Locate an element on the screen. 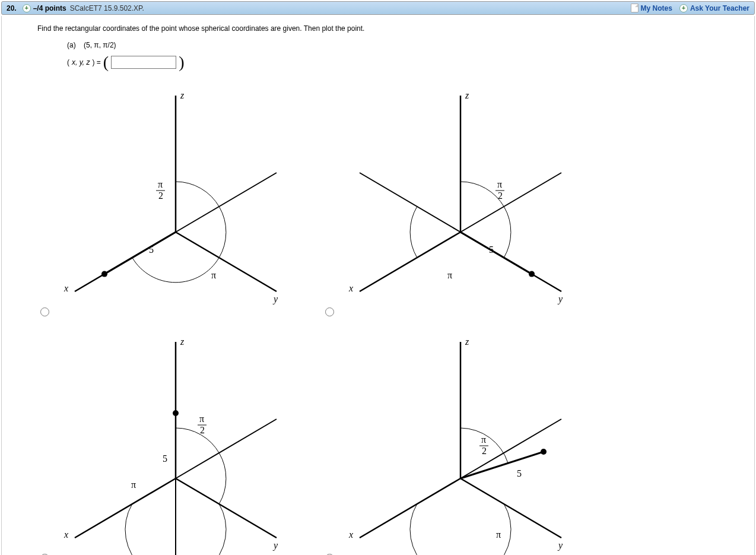 The width and height of the screenshot is (756, 555). ask-teacher-icon: + is located at coordinates (684, 8).